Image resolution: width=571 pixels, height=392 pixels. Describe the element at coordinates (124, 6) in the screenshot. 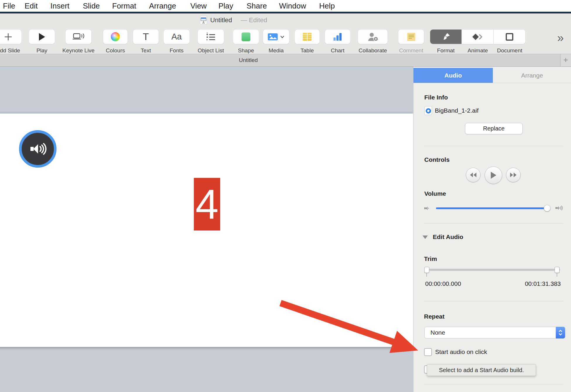

I see `menu-format: Format` at that location.